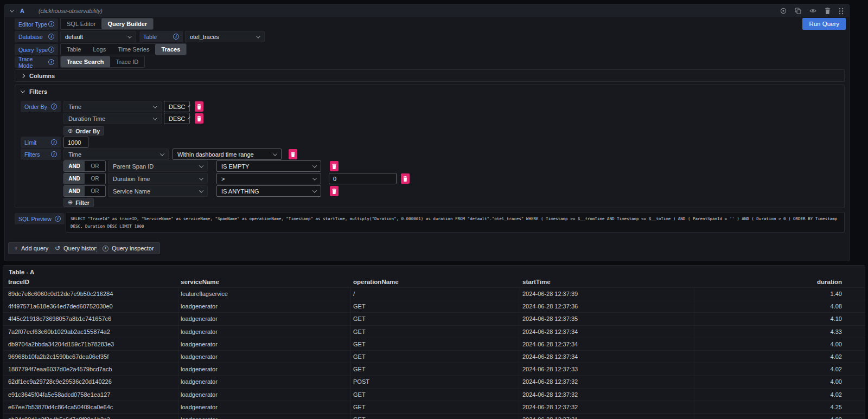 The width and height of the screenshot is (868, 419). I want to click on filter-field-select: Service Name, so click(158, 191).